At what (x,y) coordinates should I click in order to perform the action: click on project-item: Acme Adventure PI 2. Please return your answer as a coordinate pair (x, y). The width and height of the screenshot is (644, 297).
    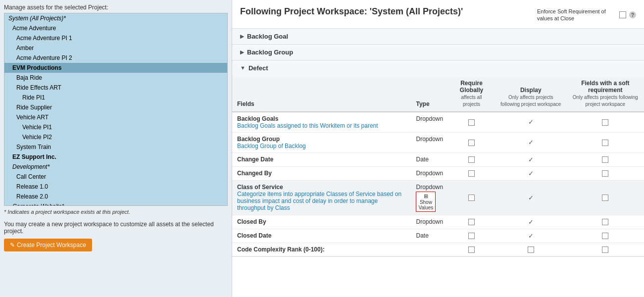
    Looking at the image, I should click on (116, 58).